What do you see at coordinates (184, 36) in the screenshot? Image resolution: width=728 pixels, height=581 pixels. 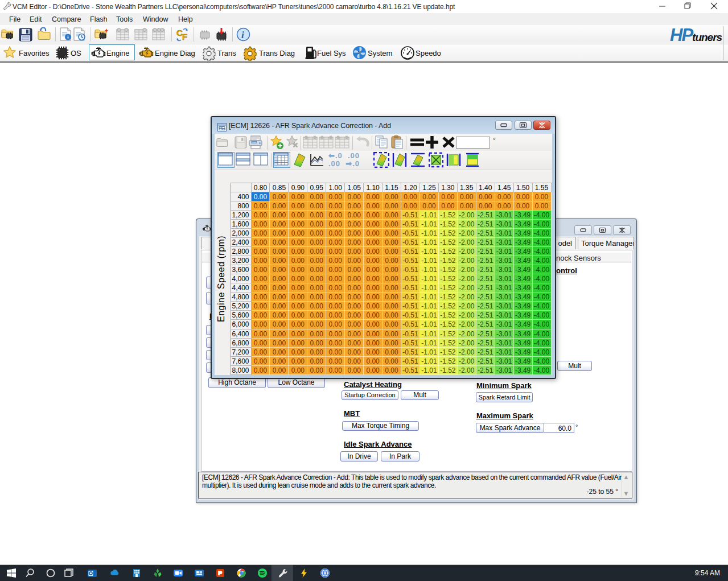 I see `svg-text: F` at bounding box center [184, 36].